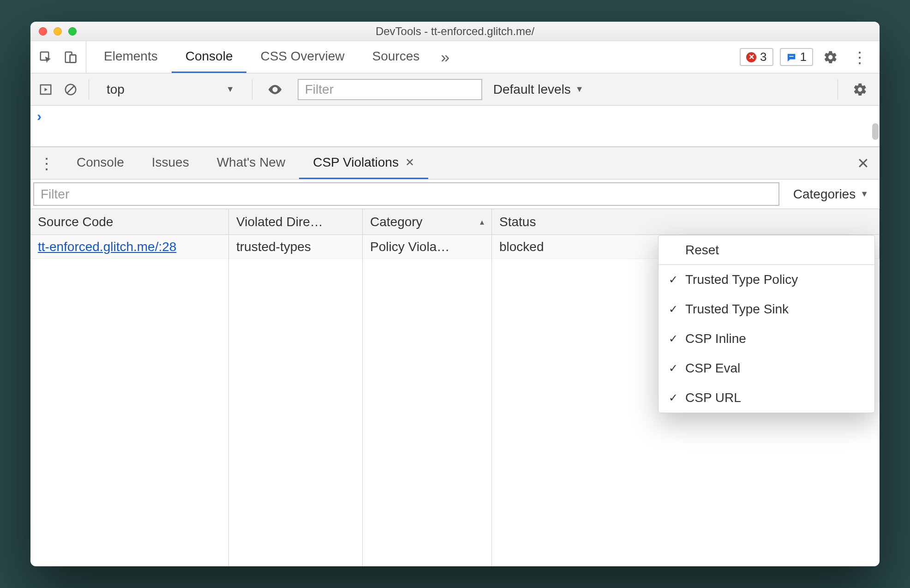 This screenshot has height=588, width=910. What do you see at coordinates (860, 57) in the screenshot?
I see `main-menu-icon: ⋮` at bounding box center [860, 57].